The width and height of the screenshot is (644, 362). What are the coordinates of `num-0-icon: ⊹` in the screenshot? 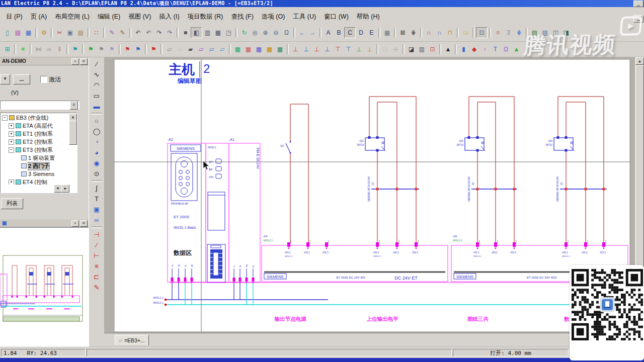 It's located at (395, 49).